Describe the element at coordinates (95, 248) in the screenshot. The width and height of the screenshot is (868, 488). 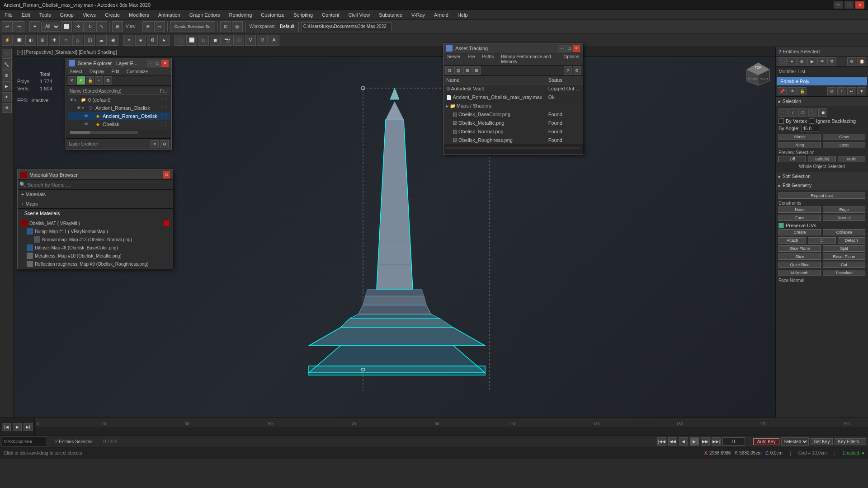
I see `mat-diffuse: Diffuse: Map #8 (Obelisk_BaseColor.png)` at that location.